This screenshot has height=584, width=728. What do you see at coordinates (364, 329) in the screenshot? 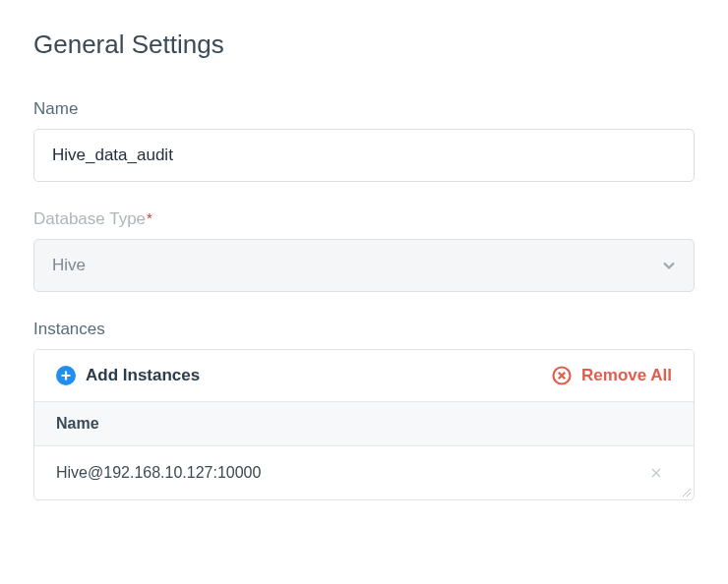
I see `instances-label: Instances` at bounding box center [364, 329].